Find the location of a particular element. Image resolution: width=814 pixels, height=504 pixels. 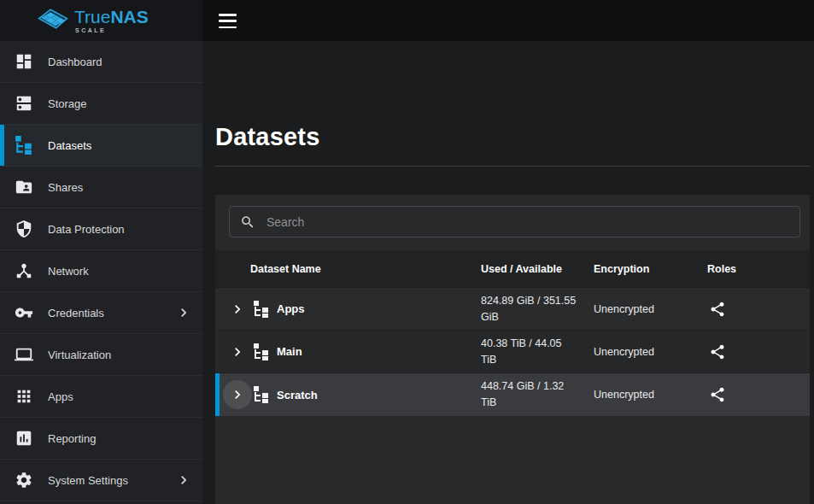

table-row-selected: Scratch 448.74 GiB / 1.32 TiB Unencrypte… is located at coordinates (512, 395).